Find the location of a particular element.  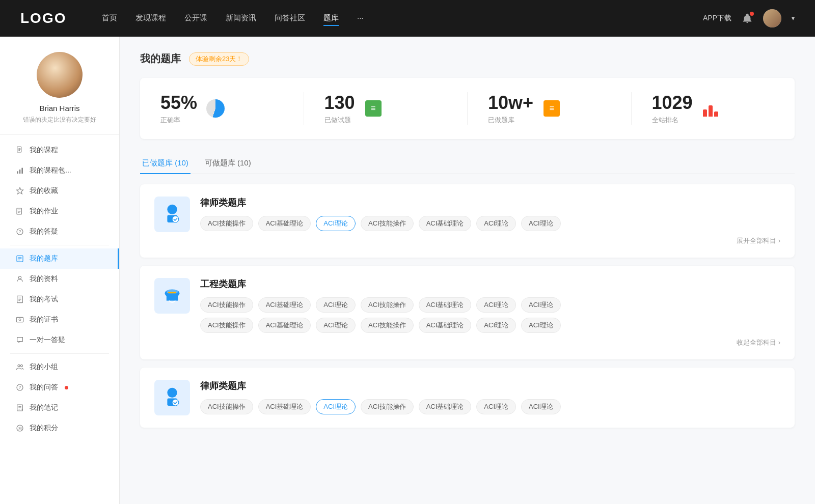

expand-link-1: 展开全部科目 › is located at coordinates (490, 241).